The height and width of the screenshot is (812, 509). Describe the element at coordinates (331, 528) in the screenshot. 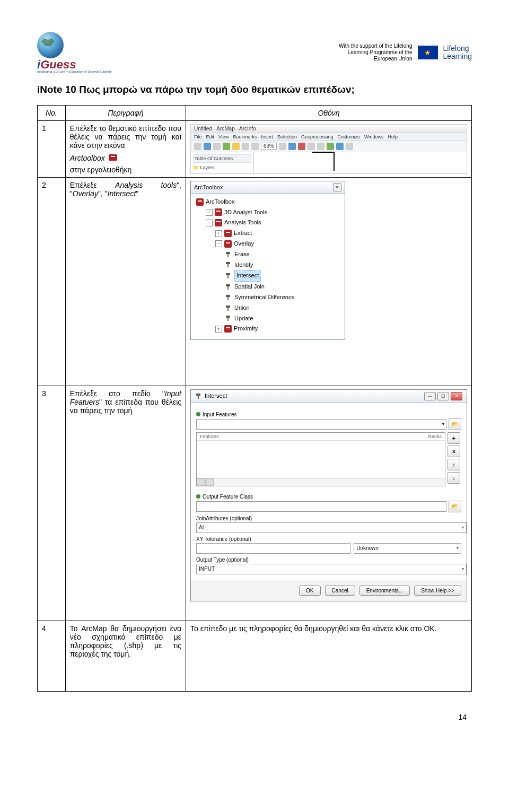

I see `join-attributes-dropdown: ALL▾` at that location.